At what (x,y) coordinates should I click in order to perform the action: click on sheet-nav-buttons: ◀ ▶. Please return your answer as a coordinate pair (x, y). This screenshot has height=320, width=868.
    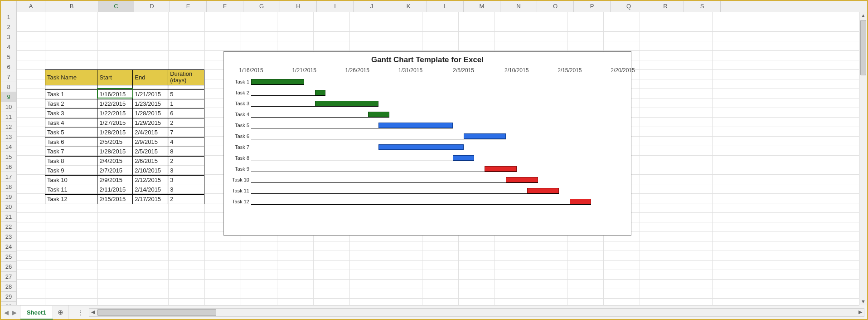
    Looking at the image, I should click on (11, 312).